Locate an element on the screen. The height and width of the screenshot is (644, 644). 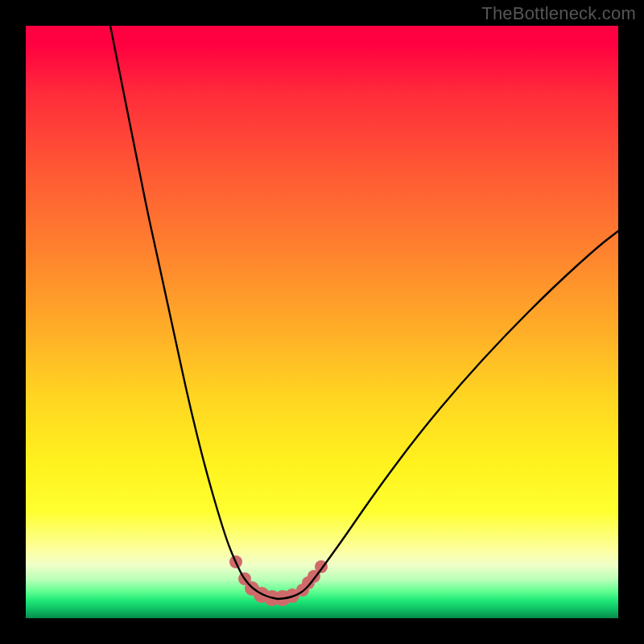
watermark-text: TheBottleneck.com is located at coordinates (559, 14).